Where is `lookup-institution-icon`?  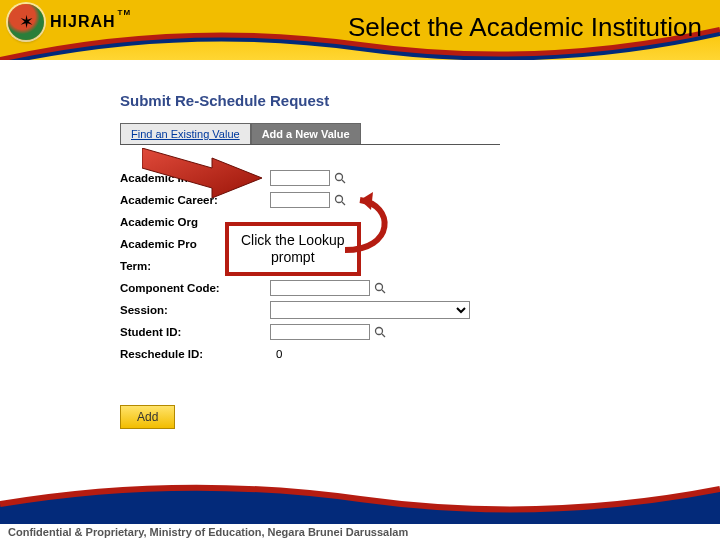 lookup-institution-icon is located at coordinates (340, 178).